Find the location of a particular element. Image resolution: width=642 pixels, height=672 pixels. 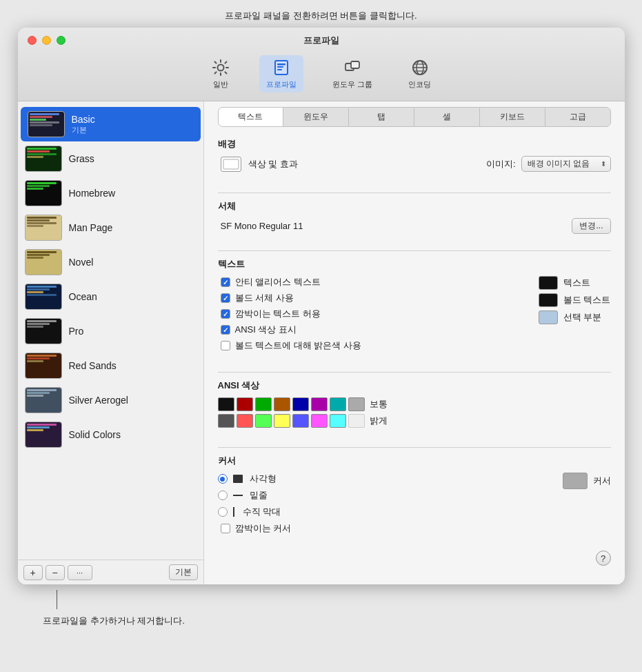

ansi-normal-label: 보통 is located at coordinates (379, 404).